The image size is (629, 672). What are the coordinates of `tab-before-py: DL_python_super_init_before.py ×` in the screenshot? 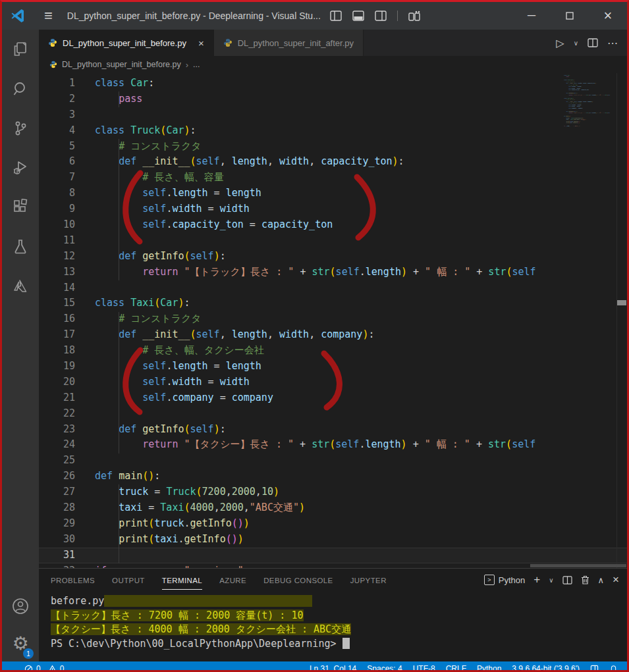 It's located at (126, 43).